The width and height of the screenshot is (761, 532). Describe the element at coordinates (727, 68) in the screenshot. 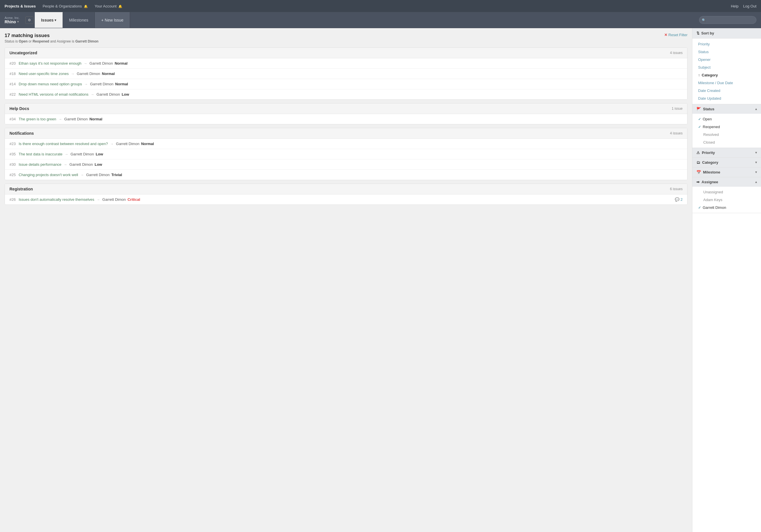

I see `sort-item: Subject` at that location.